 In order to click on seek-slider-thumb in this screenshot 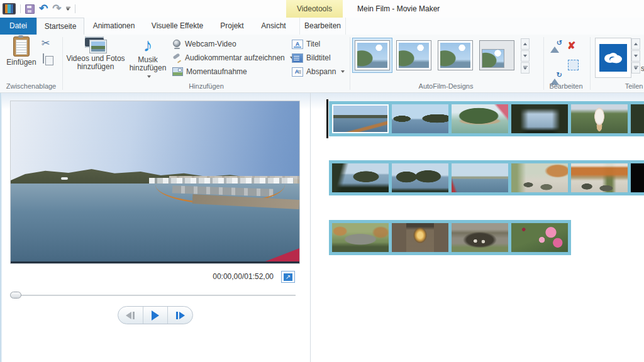, I will do `click(16, 295)`.